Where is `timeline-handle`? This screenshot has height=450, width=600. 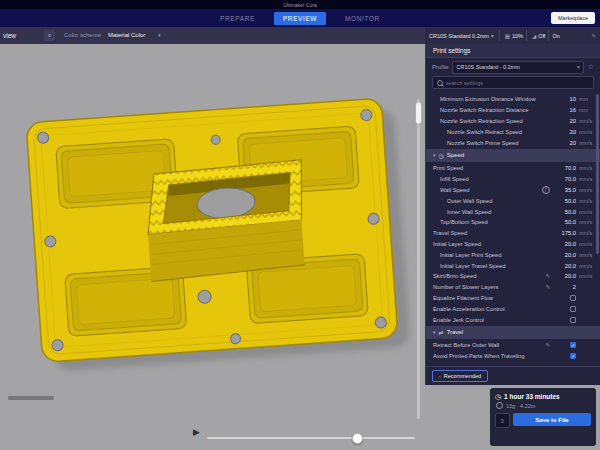 timeline-handle is located at coordinates (358, 438).